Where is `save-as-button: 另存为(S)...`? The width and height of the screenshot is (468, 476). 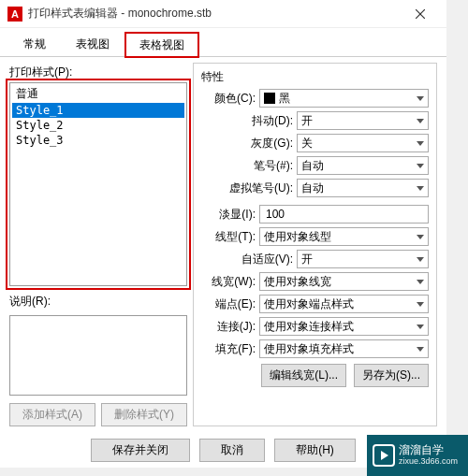
save-as-button: 另存为(S)... is located at coordinates (391, 376).